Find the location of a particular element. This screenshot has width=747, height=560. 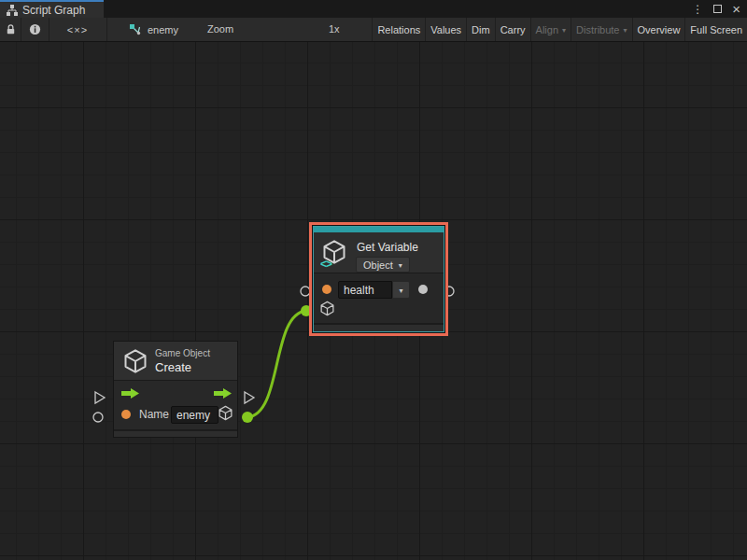

lock-icon is located at coordinates (11, 30).